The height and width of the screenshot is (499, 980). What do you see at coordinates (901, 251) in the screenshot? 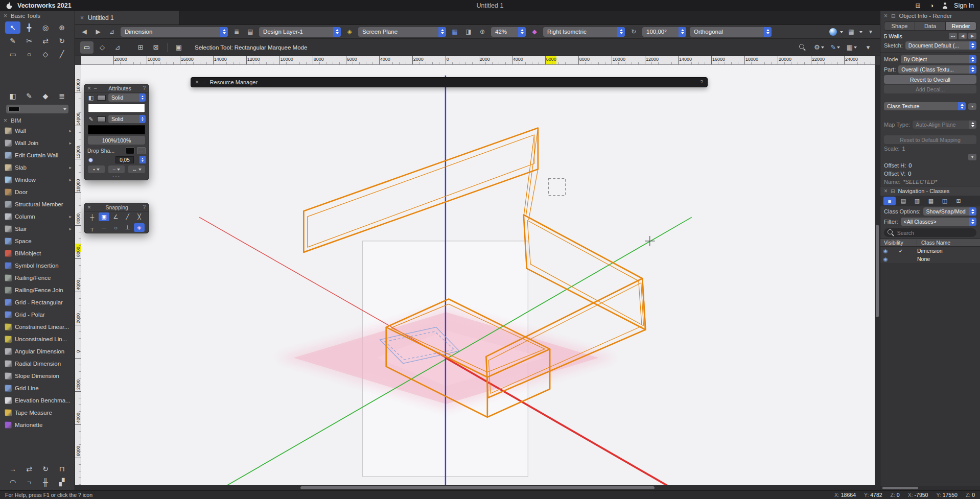
I see `visibility-check-icon: ✓` at bounding box center [901, 251].